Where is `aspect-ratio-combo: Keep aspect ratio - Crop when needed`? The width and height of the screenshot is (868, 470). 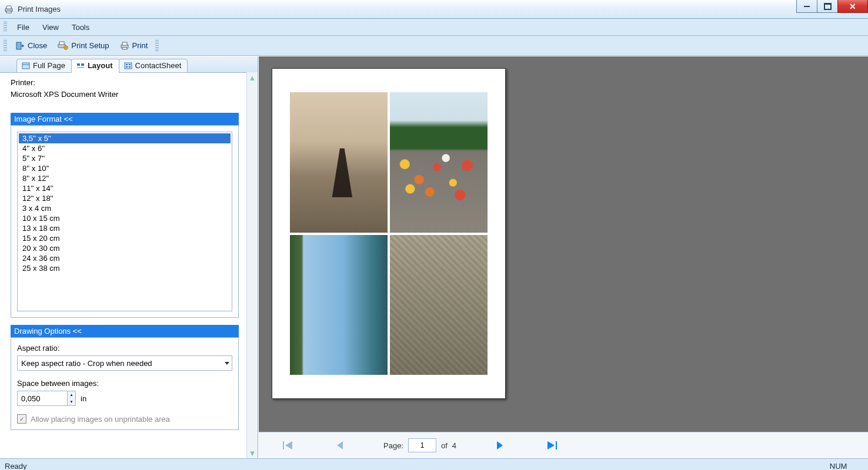 aspect-ratio-combo: Keep aspect ratio - Crop when needed is located at coordinates (125, 363).